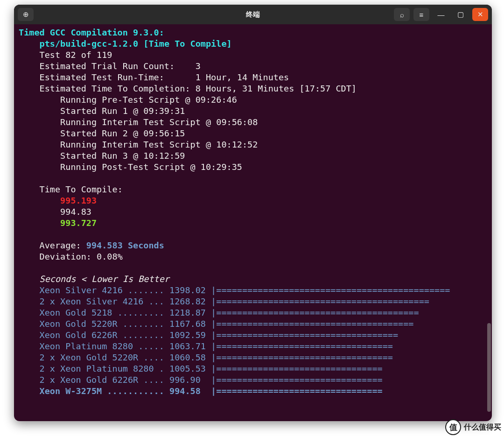 This screenshot has width=504, height=437. Describe the element at coordinates (159, 145) in the screenshot. I see `run-log-line: Running Interim Test Script @ 10:12:52` at that location.